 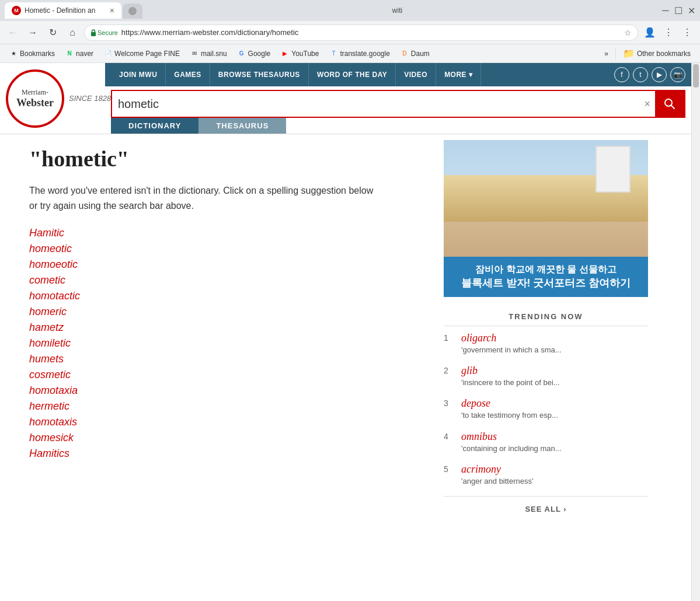 I want to click on secure-icon: Secure, so click(x=104, y=33).